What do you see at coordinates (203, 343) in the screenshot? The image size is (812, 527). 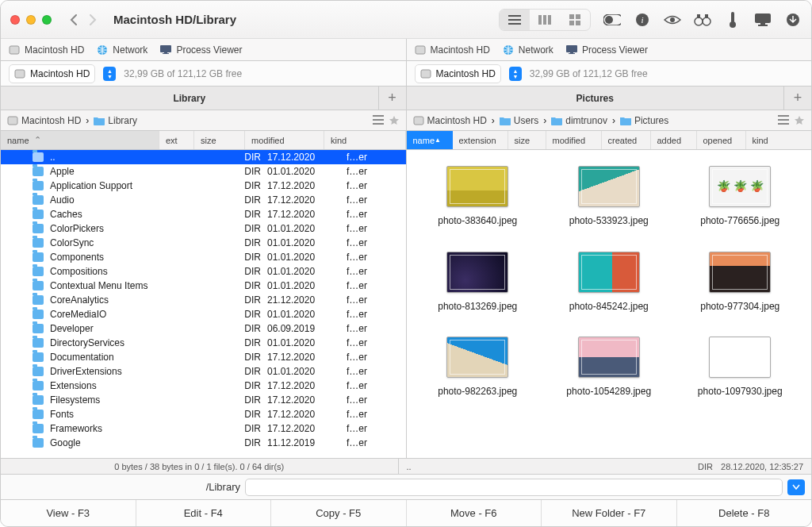 I see `file-row: DirectoryServicesDIR01.01.2020f…er` at bounding box center [203, 343].